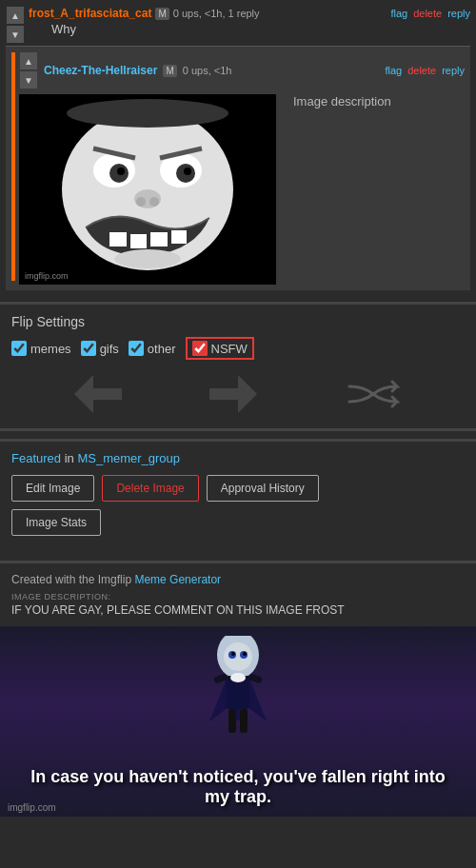 This screenshot has width=476, height=868. Describe the element at coordinates (148, 189) in the screenshot. I see `troll-face-image: imgflip.com` at that location.